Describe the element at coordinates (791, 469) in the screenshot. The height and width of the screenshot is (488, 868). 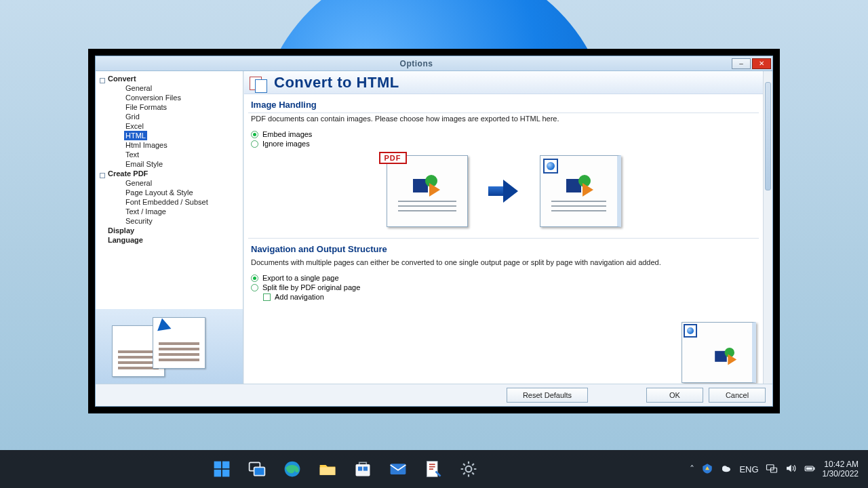
I see `volume-icon` at that location.